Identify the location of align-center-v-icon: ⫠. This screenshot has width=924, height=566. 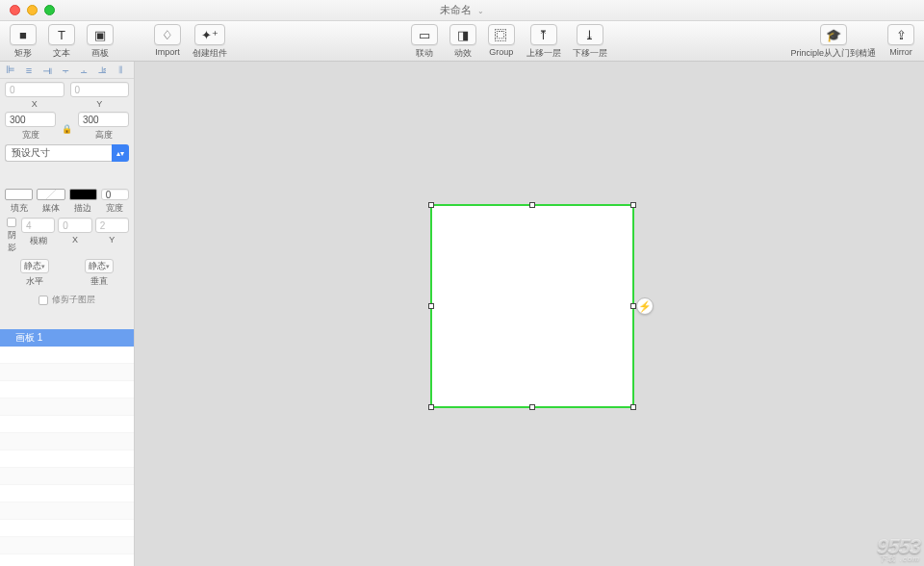
(84, 70).